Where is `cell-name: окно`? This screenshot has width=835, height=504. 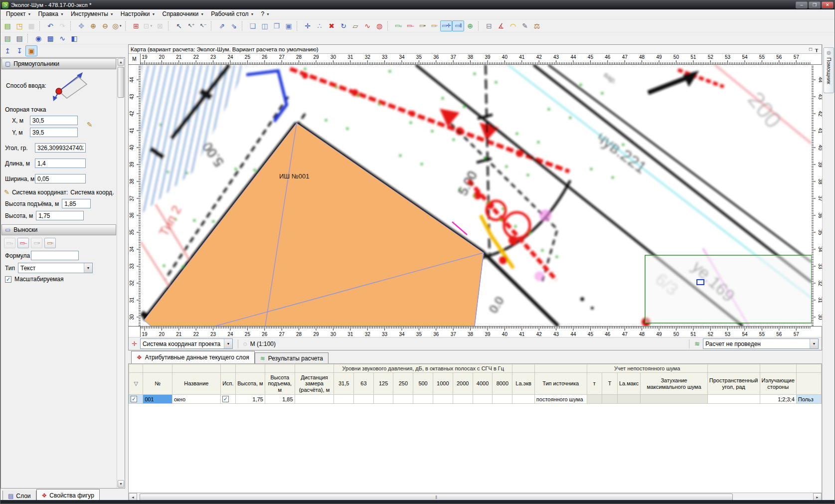 cell-name: окно is located at coordinates (196, 399).